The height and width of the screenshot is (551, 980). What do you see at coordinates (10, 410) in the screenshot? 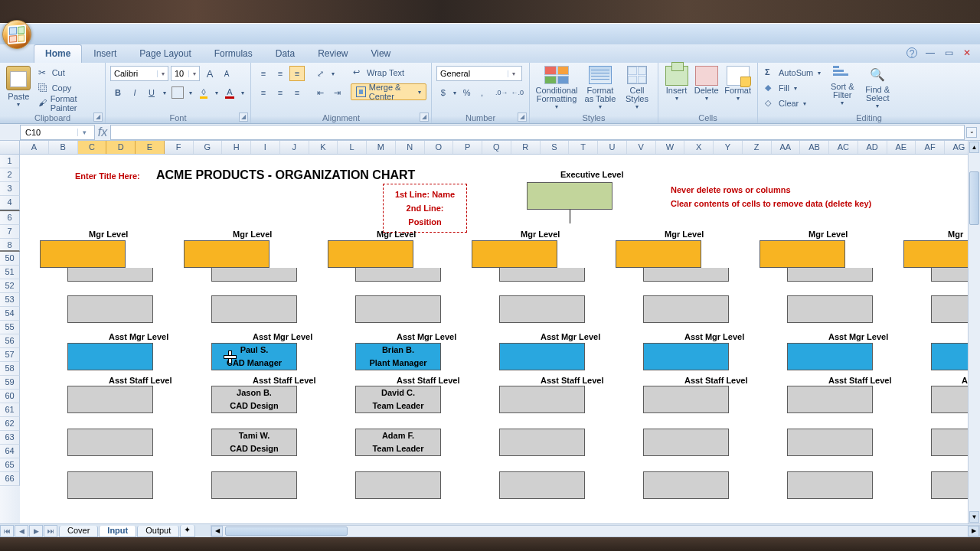
I see `row-header-61: 61` at bounding box center [10, 410].